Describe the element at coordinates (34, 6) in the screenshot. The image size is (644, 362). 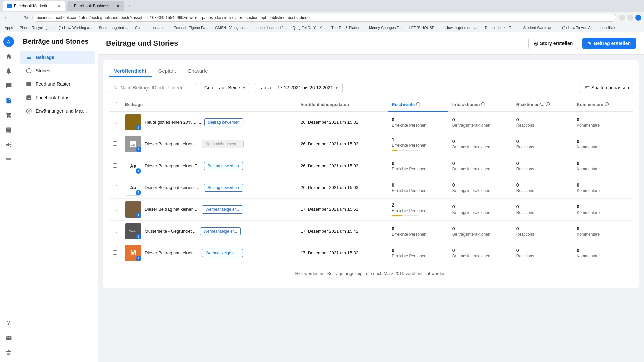
I see `active-tab: Facebook Marketing & Werbe... ✕` at that location.